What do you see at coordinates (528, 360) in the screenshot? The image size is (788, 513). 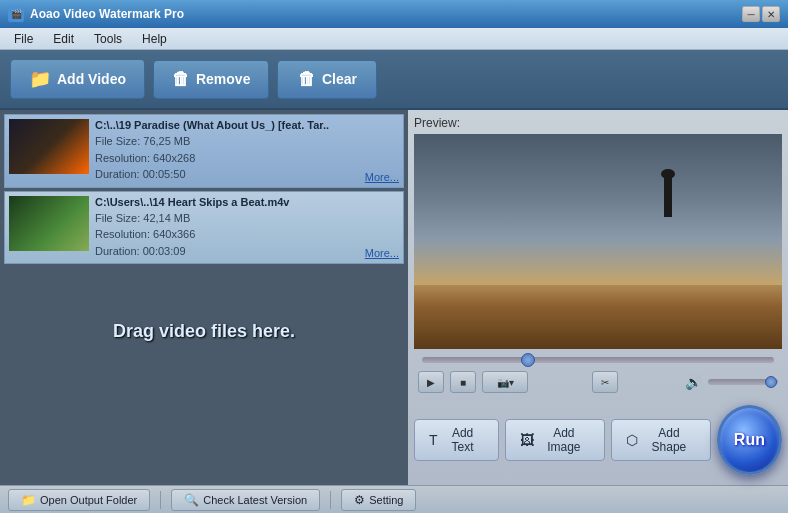 I see `seek-thumb` at bounding box center [528, 360].